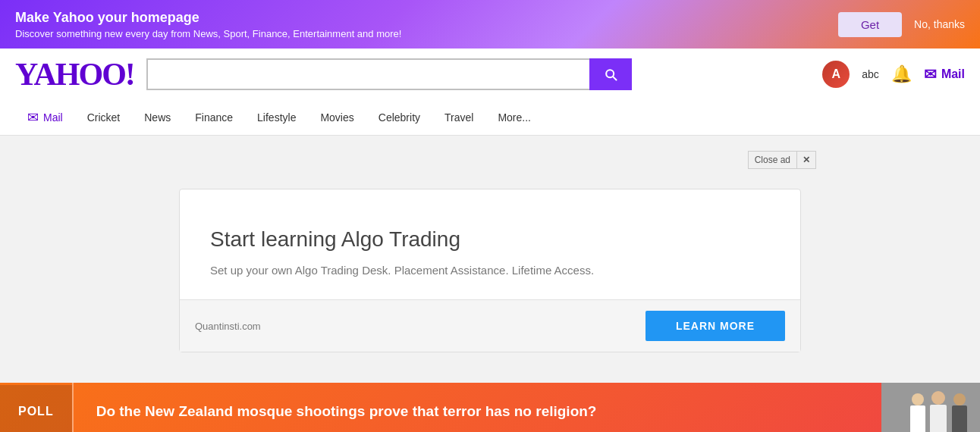 The width and height of the screenshot is (980, 432). What do you see at coordinates (490, 270) in the screenshot?
I see `ad-subtitle: Set up your own Algo Trading Desk. Place…` at bounding box center [490, 270].